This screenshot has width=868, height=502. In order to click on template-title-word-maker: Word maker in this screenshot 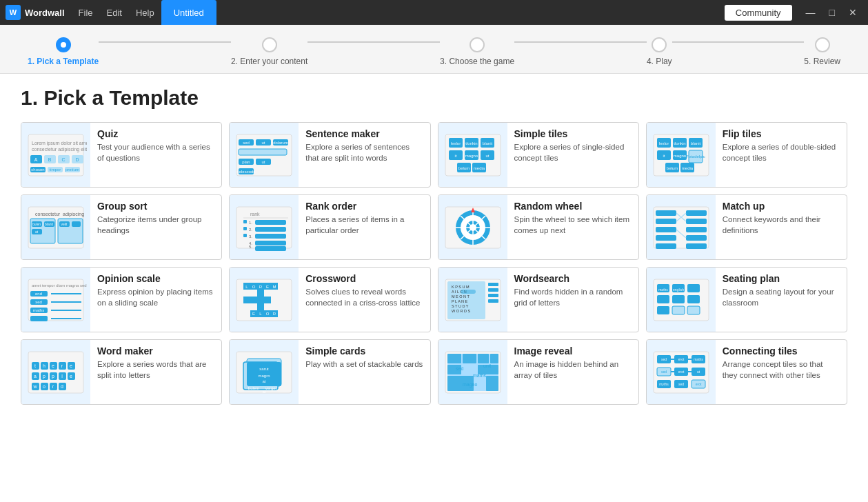, I will do `click(156, 351)`.